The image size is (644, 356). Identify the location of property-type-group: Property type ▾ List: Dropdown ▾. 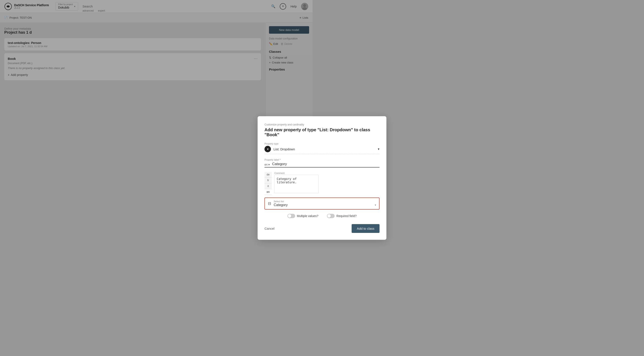
(288, 148).